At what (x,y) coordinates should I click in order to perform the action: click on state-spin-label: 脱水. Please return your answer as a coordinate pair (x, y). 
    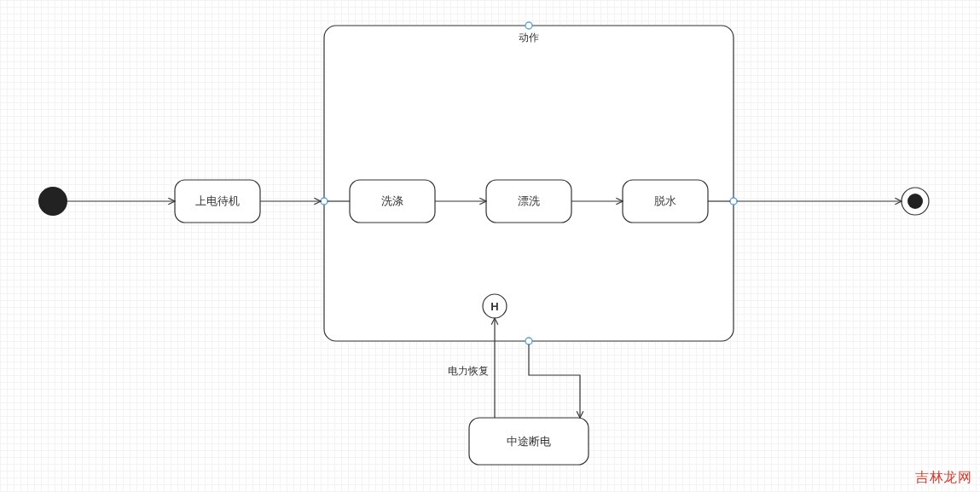
    Looking at the image, I should click on (665, 201).